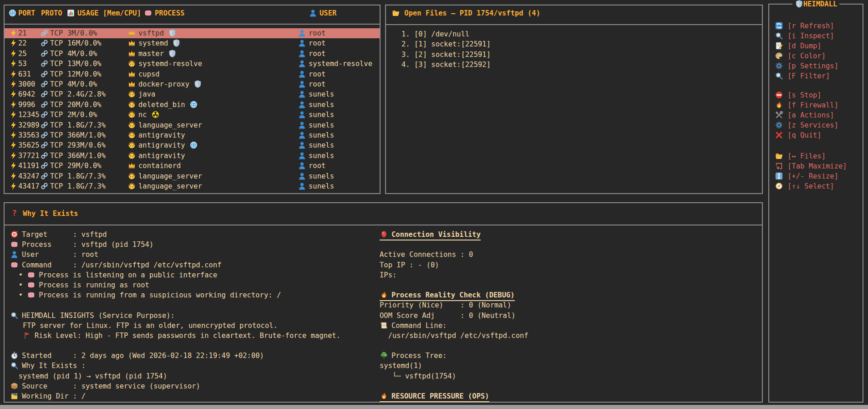  I want to click on x-mark-icon, so click(779, 135).